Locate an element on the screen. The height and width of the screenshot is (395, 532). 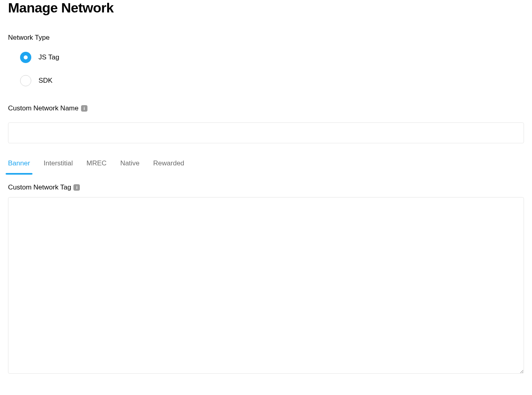
network-type-radio-group: JS Tag SDK is located at coordinates (266, 69).